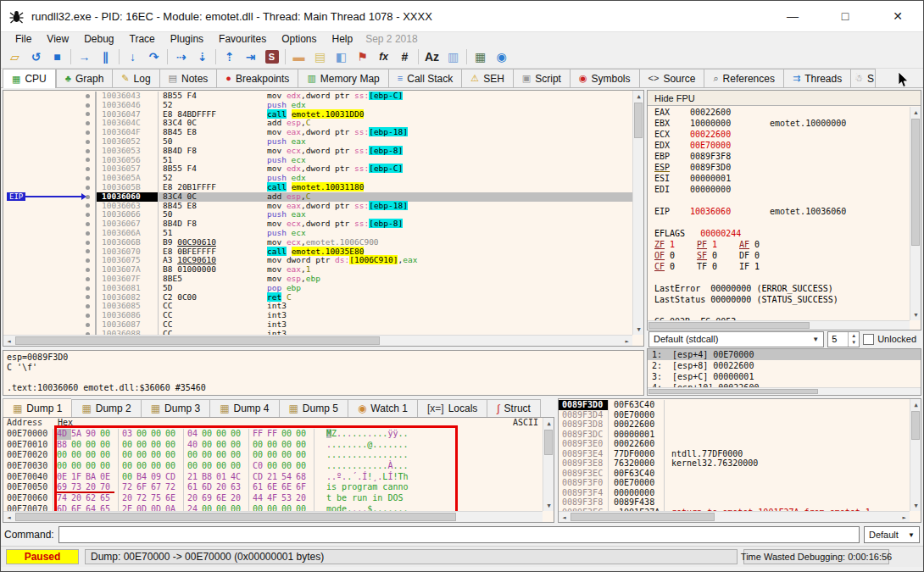 This screenshot has width=924, height=572. Describe the element at coordinates (892, 535) in the screenshot. I see `command-type-dropdown: Default▼` at that location.